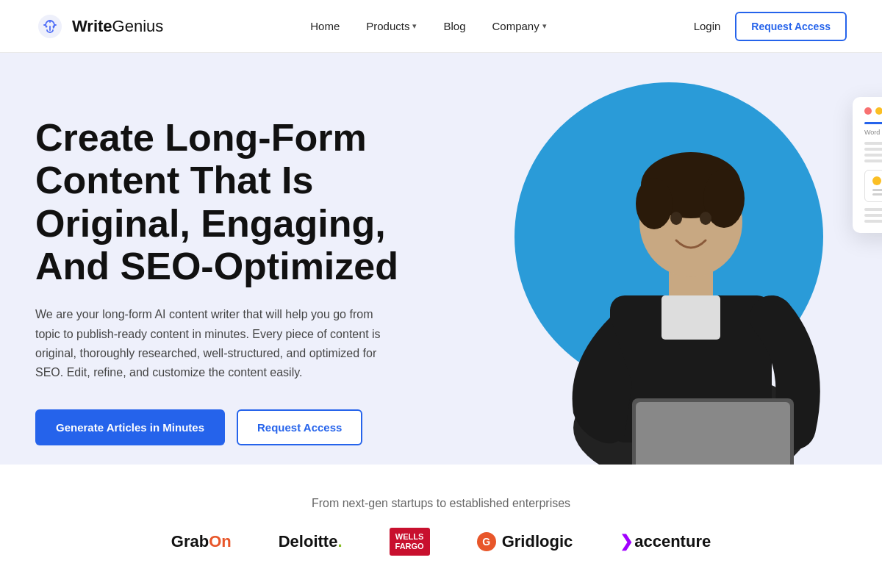  What do you see at coordinates (310, 542) in the screenshot?
I see `deloitte-text: Deloitte.` at bounding box center [310, 542].